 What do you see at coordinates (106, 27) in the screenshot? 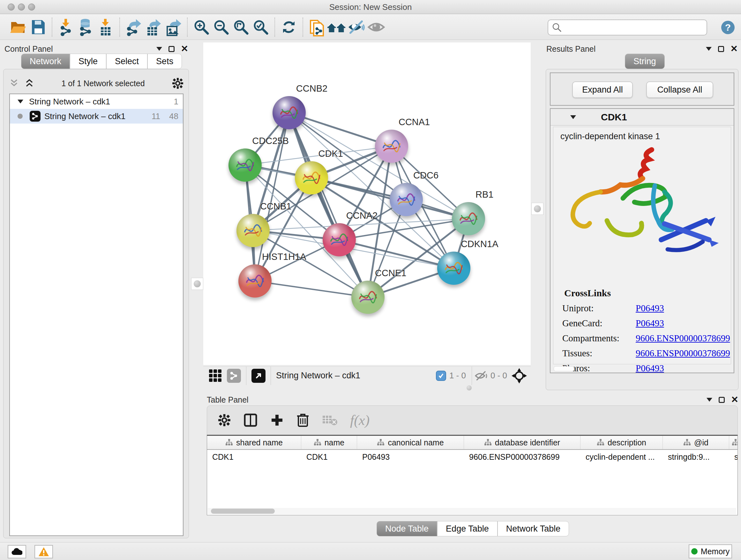
I see `import-table-button` at bounding box center [106, 27].